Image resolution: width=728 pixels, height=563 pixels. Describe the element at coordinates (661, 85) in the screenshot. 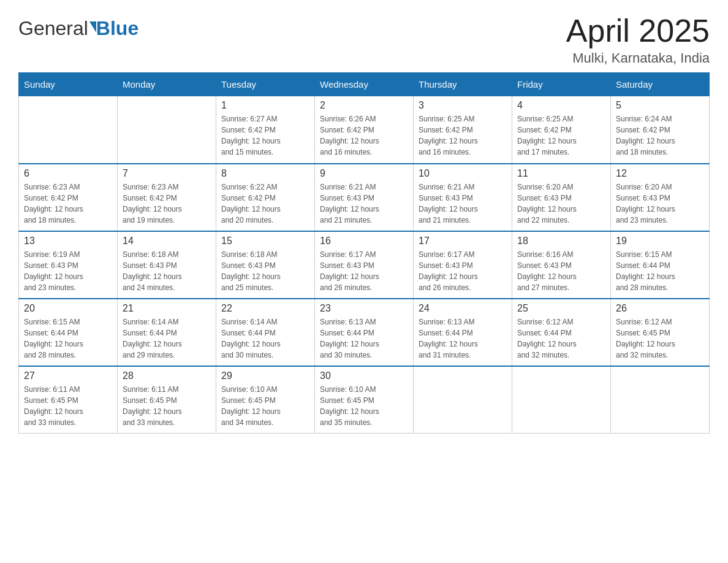

I see `weekday-header-saturday: Saturday` at that location.